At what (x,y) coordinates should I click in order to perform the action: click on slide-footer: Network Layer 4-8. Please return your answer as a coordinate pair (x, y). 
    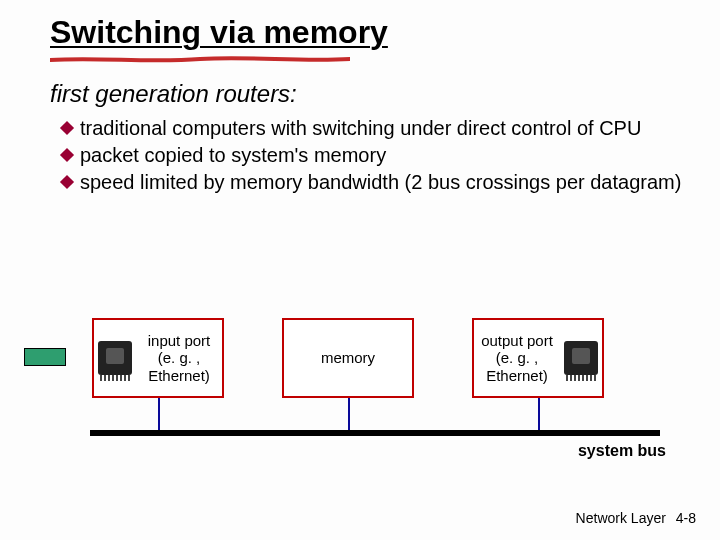
    Looking at the image, I should click on (636, 518).